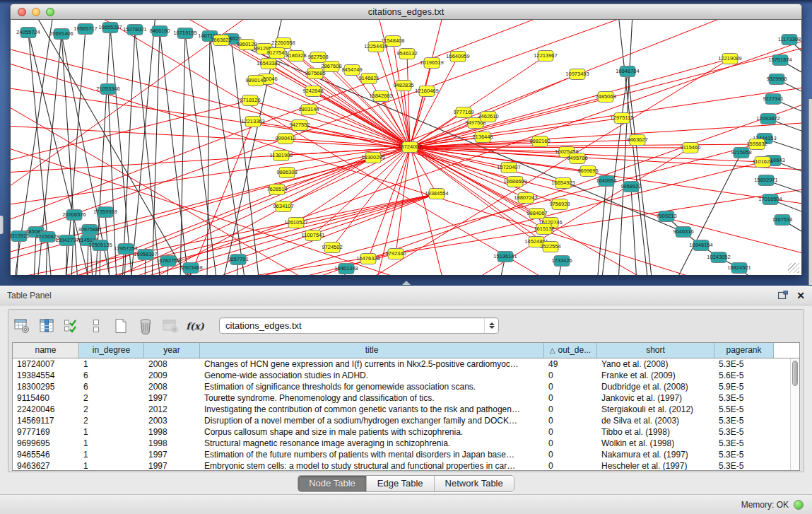 This screenshot has height=514, width=812. I want to click on graph-node: 9463627, so click(637, 140).